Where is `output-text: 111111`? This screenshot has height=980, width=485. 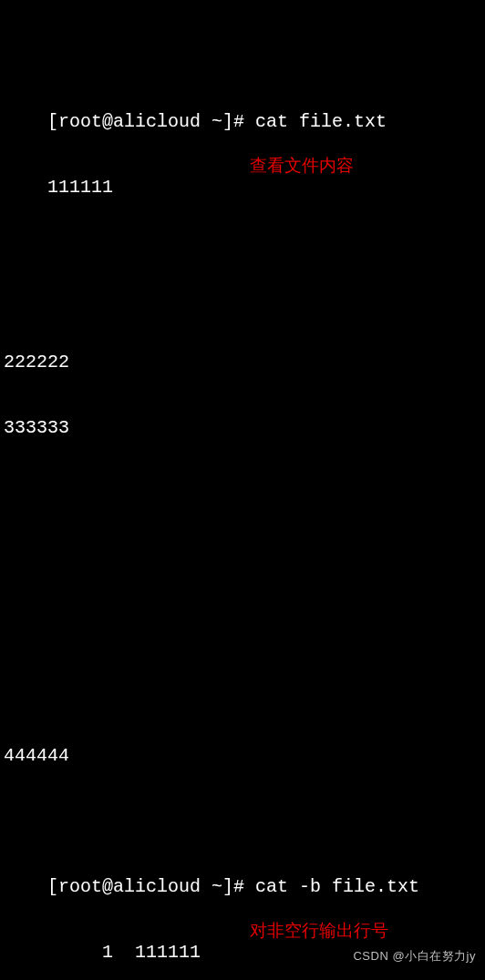 output-text: 111111 is located at coordinates (80, 188).